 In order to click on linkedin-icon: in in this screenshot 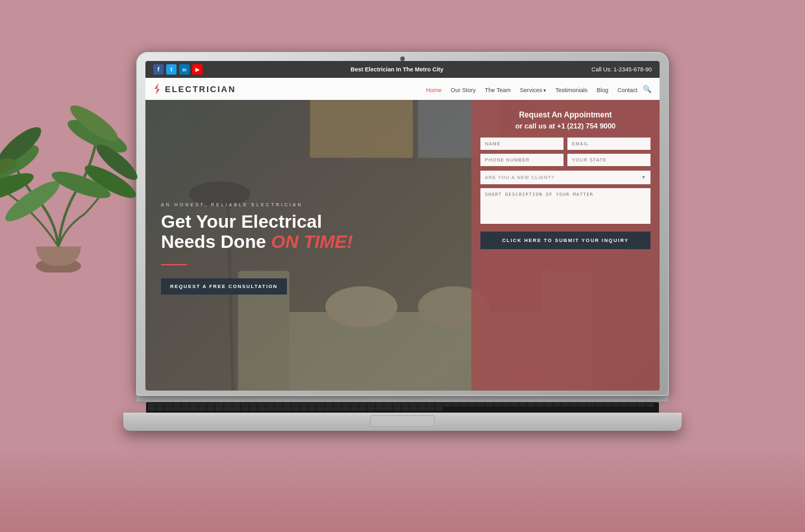, I will do `click(184, 69)`.